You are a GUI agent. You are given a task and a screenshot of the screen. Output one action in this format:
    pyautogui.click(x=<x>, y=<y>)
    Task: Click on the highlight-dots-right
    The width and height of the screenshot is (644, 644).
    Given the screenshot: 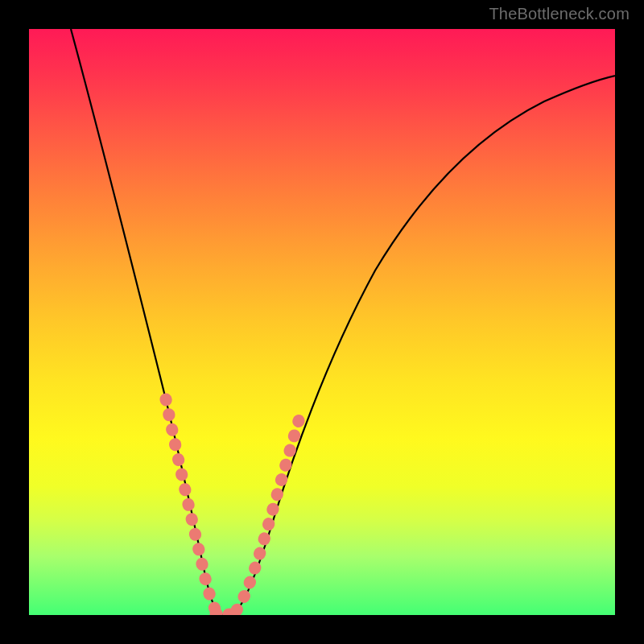 What is the action you would take?
    pyautogui.click(x=270, y=509)
    